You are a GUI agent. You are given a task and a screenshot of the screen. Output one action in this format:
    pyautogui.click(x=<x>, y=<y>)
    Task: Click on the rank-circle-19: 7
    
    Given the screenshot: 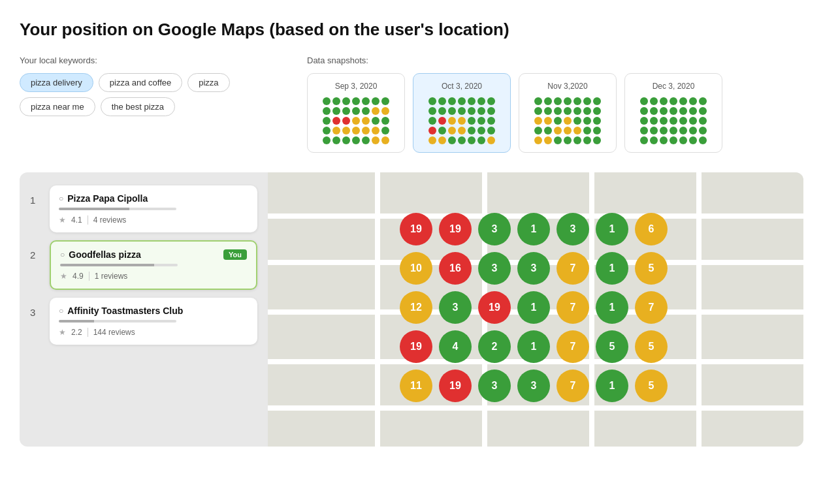 What is the action you would take?
    pyautogui.click(x=573, y=307)
    